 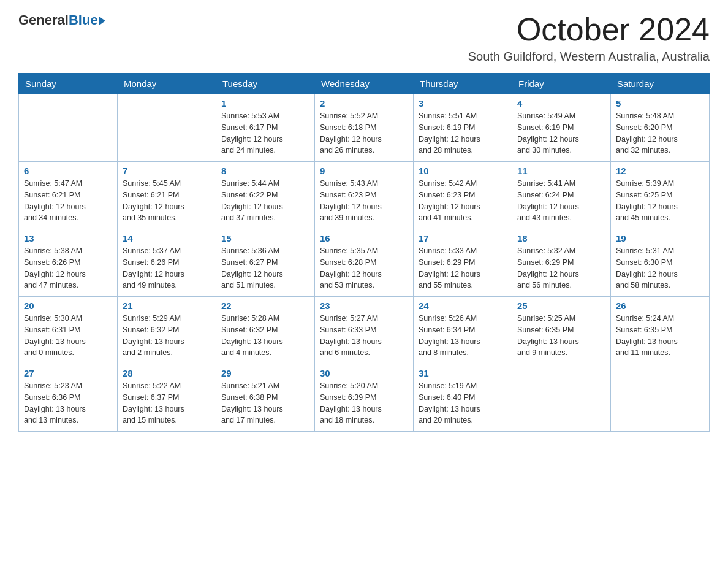 What do you see at coordinates (463, 84) in the screenshot?
I see `calendar-day-header: Thursday` at bounding box center [463, 84].